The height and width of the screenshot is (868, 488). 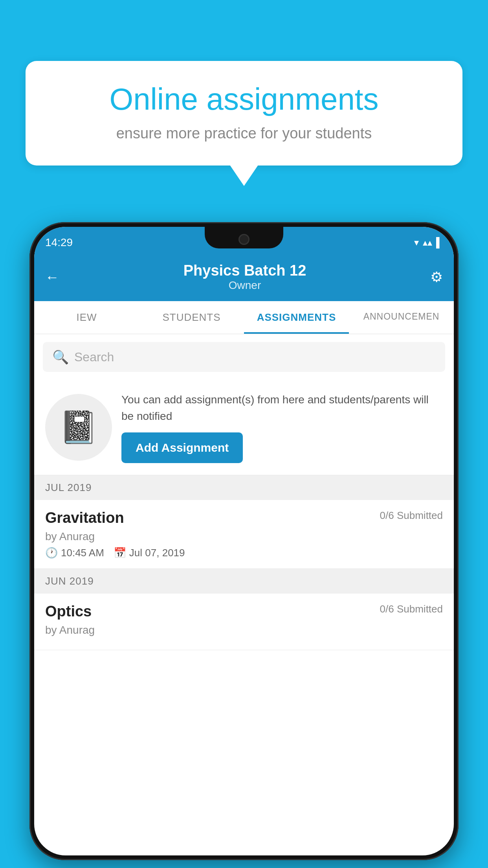 What do you see at coordinates (282, 427) in the screenshot?
I see `add-assignment-right: You can add assignment(s) from here and …` at bounding box center [282, 427].